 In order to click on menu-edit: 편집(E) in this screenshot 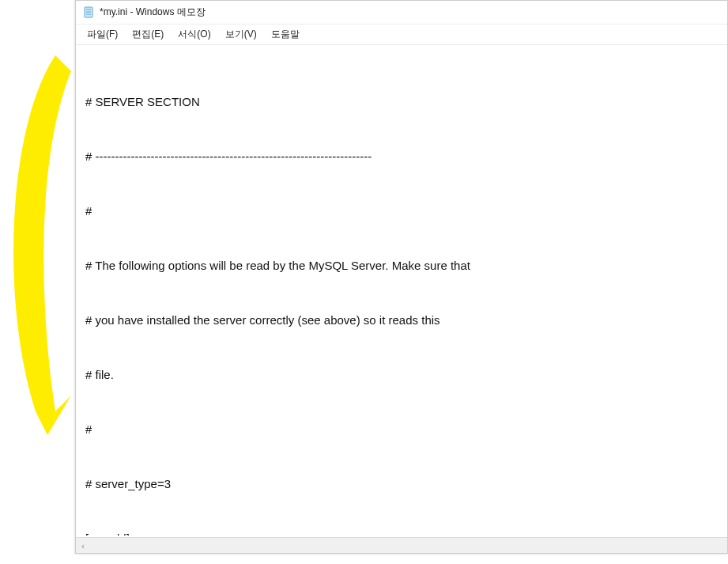, I will do `click(148, 35)`.